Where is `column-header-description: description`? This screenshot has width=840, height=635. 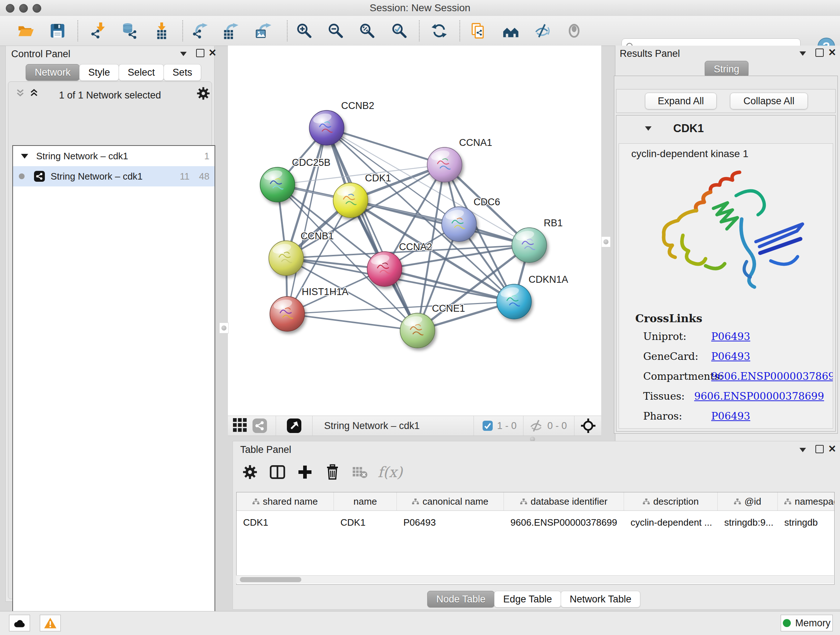
column-header-description: description is located at coordinates (671, 502).